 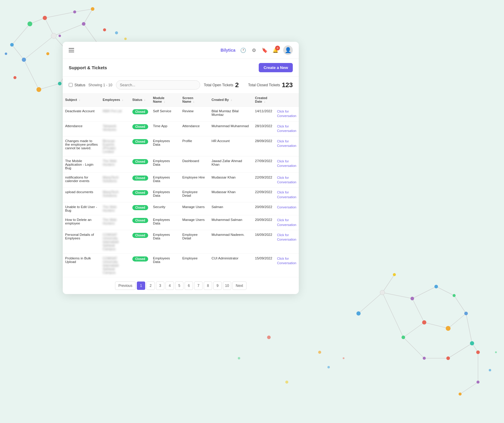 What do you see at coordinates (189, 286) in the screenshot?
I see `page-btn-6: 6` at bounding box center [189, 286].